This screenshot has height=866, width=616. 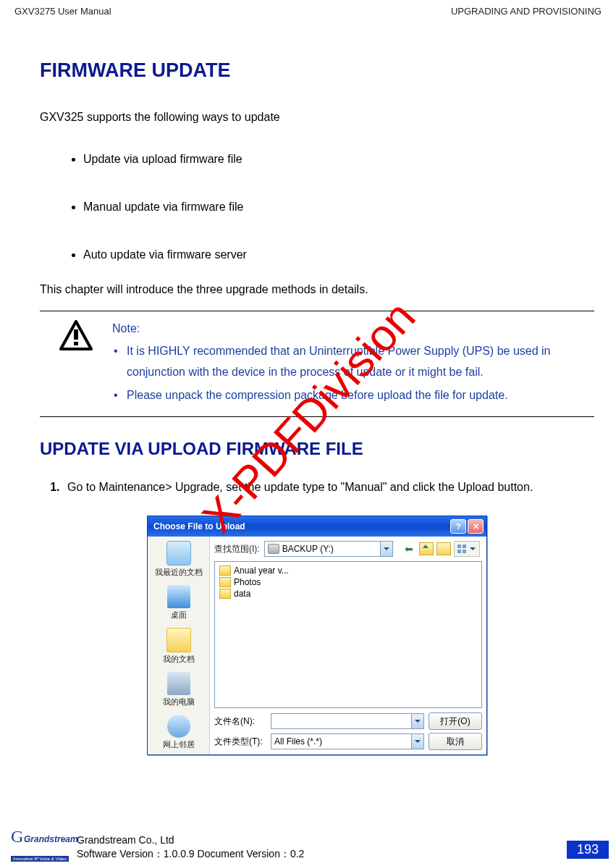 What do you see at coordinates (308, 846) in the screenshot?
I see `page-footer: G Grandstream Innovative IP Voice & Vide…` at bounding box center [308, 846].